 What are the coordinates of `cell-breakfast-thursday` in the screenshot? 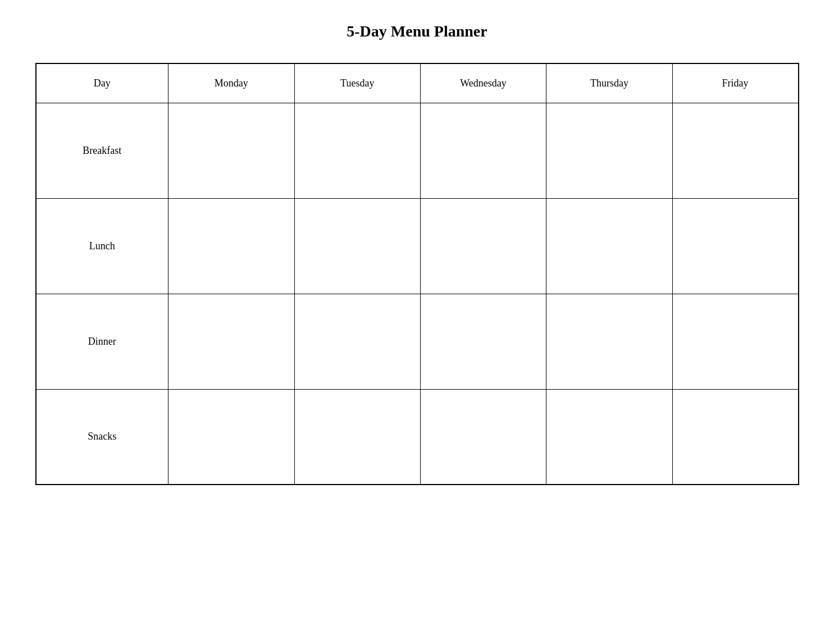 It's located at (609, 150).